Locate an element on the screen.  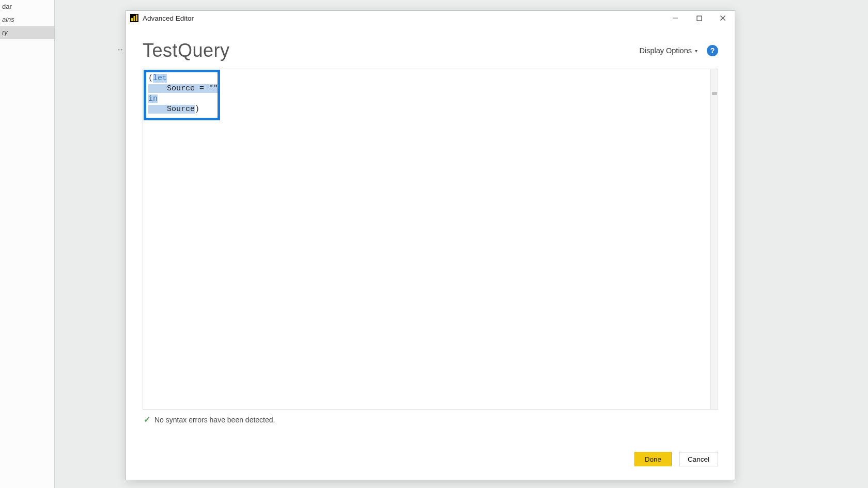
maximize-button is located at coordinates (699, 18).